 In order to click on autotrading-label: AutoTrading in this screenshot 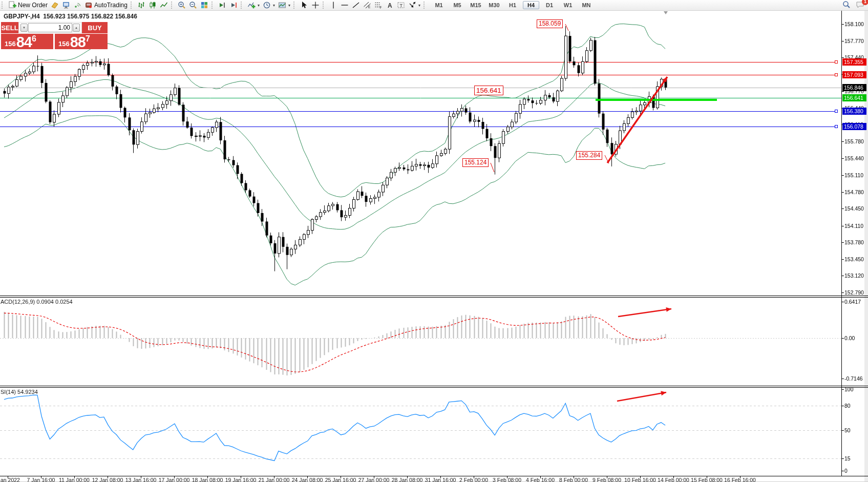, I will do `click(111, 5)`.